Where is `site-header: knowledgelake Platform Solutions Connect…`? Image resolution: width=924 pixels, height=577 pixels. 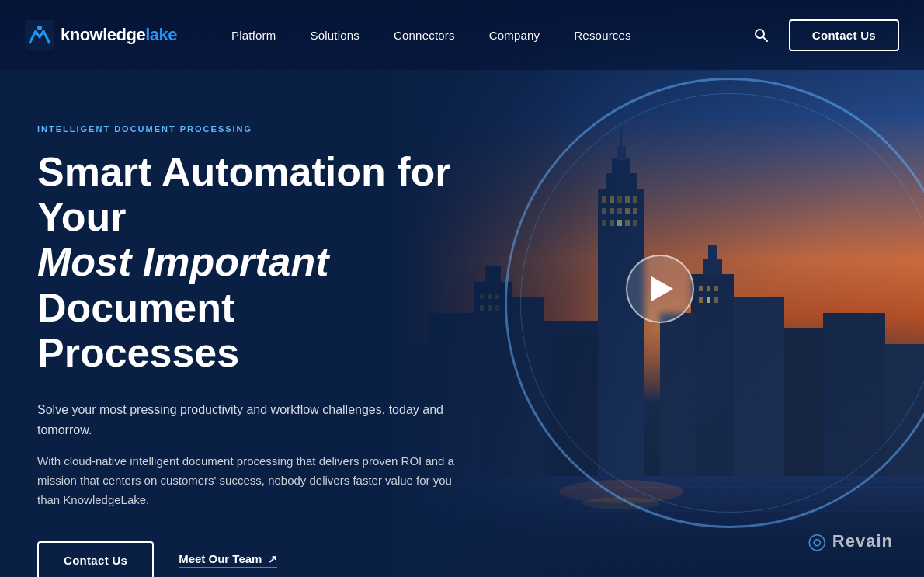 site-header: knowledgelake Platform Solutions Connect… is located at coordinates (462, 35).